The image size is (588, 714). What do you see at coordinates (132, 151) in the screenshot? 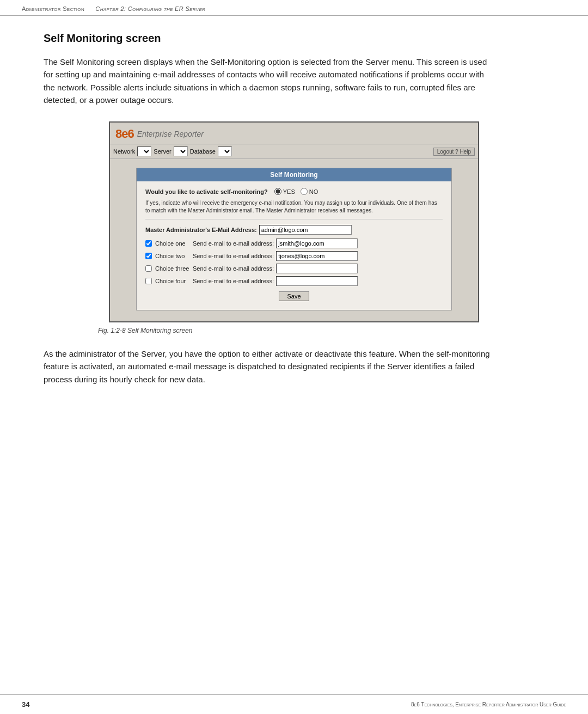
I see `network-menu-item: Network` at bounding box center [132, 151].